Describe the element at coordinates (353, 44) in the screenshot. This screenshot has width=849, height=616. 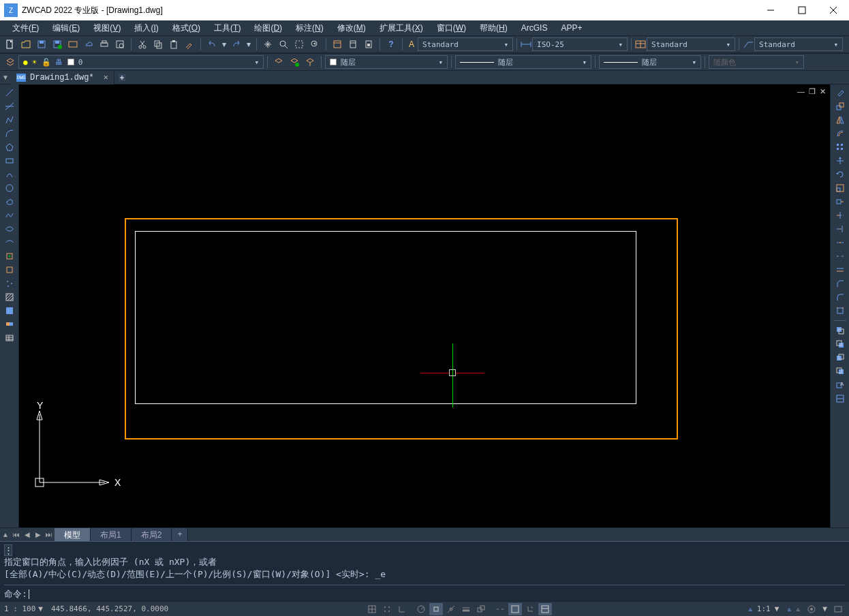
I see `calculator-icon` at that location.